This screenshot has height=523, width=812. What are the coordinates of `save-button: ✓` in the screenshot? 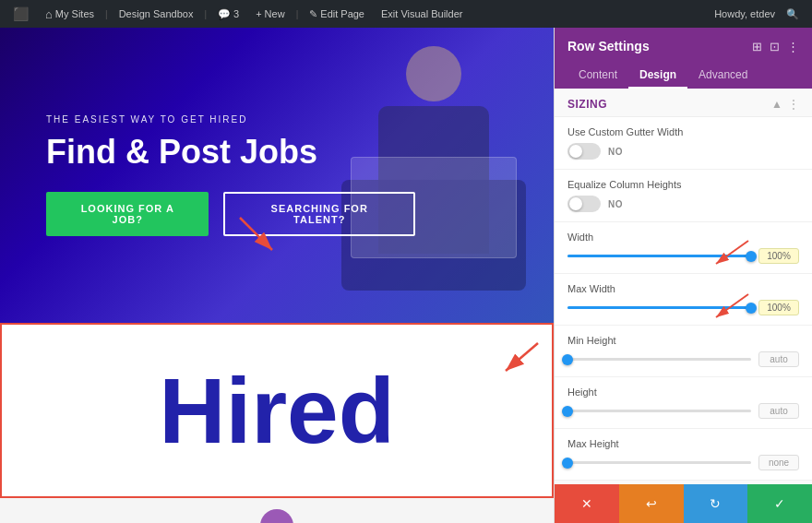 It's located at (780, 504).